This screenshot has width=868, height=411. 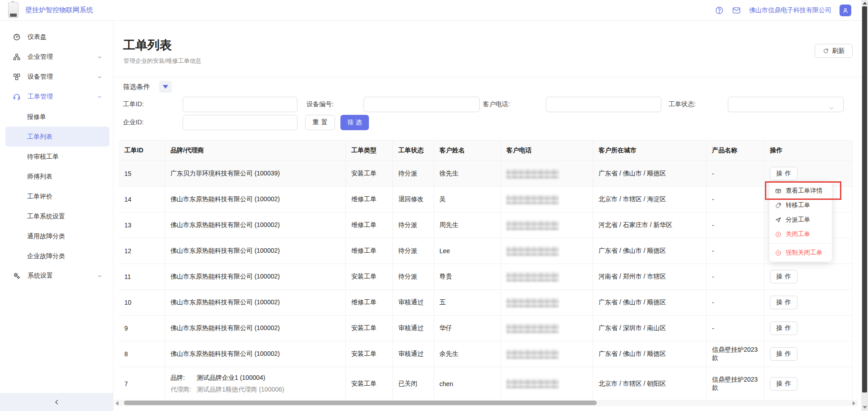 I want to click on cell-action: 操作, so click(x=808, y=328).